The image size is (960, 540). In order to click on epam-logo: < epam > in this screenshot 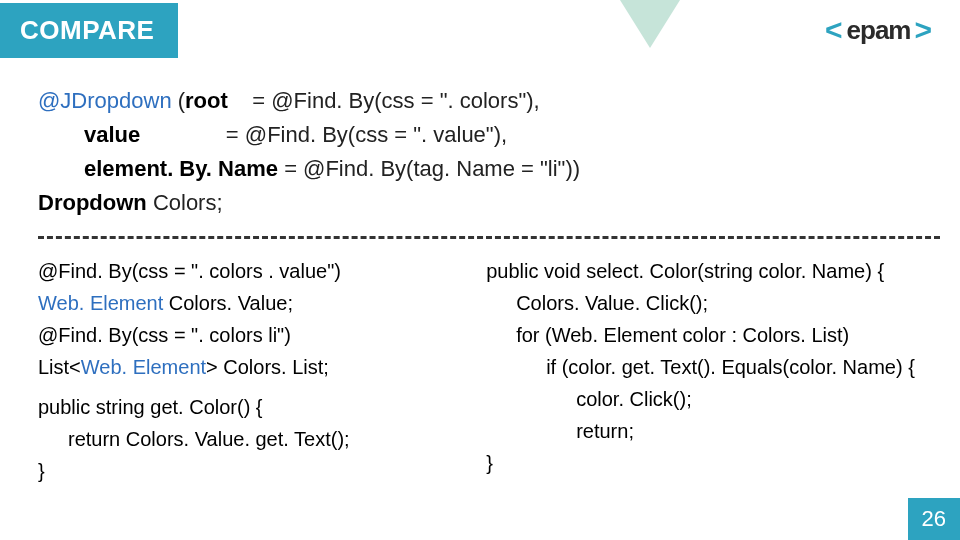, I will do `click(878, 30)`.